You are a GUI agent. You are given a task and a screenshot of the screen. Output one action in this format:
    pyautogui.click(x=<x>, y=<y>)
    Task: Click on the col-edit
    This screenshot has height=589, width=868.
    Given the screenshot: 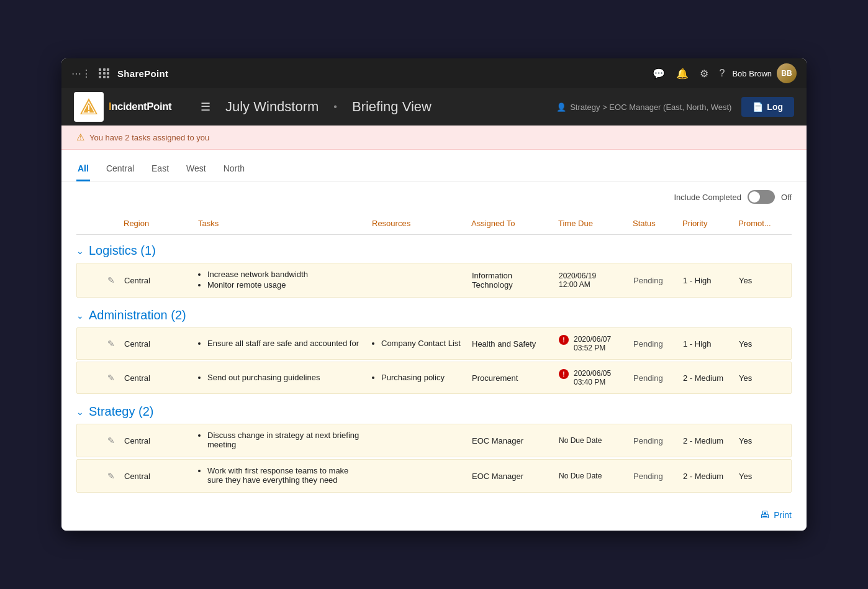 What is the action you would take?
    pyautogui.click(x=111, y=224)
    